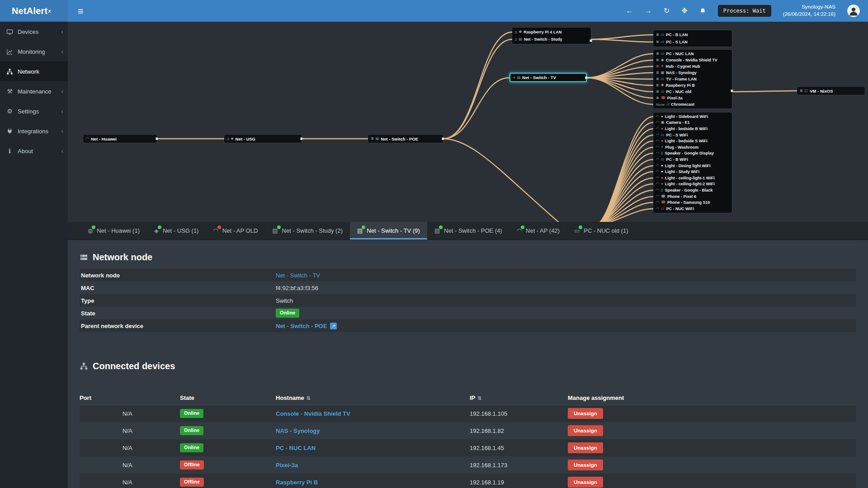 The width and height of the screenshot is (868, 488). What do you see at coordinates (34, 32) in the screenshot?
I see `sidebar-item-devices: Devices ‹` at bounding box center [34, 32].